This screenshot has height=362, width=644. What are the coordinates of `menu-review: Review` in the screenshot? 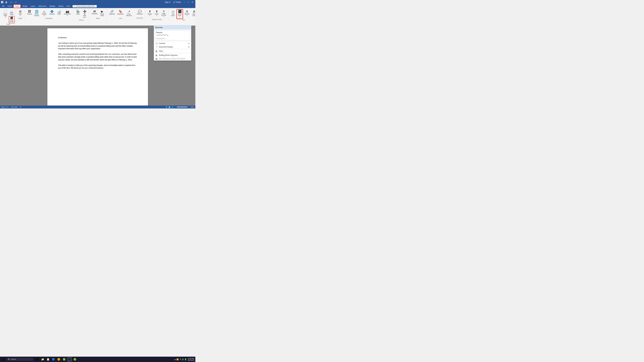 It's located at (61, 6).